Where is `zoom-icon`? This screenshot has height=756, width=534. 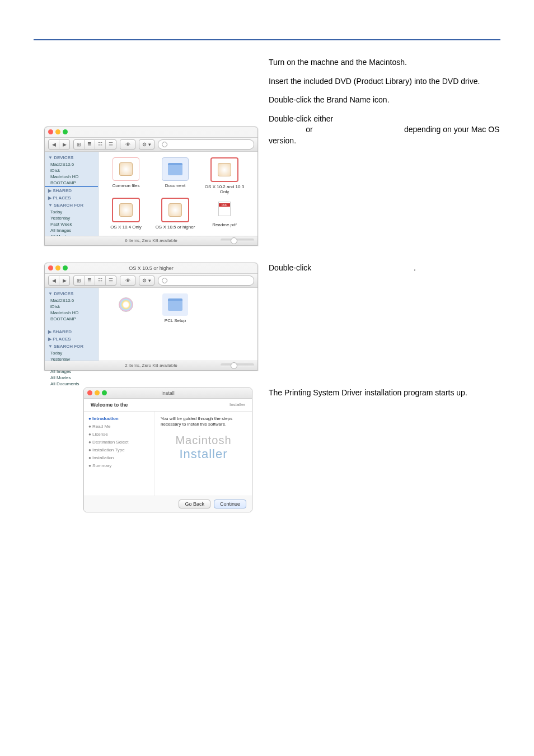
zoom-icon is located at coordinates (65, 132).